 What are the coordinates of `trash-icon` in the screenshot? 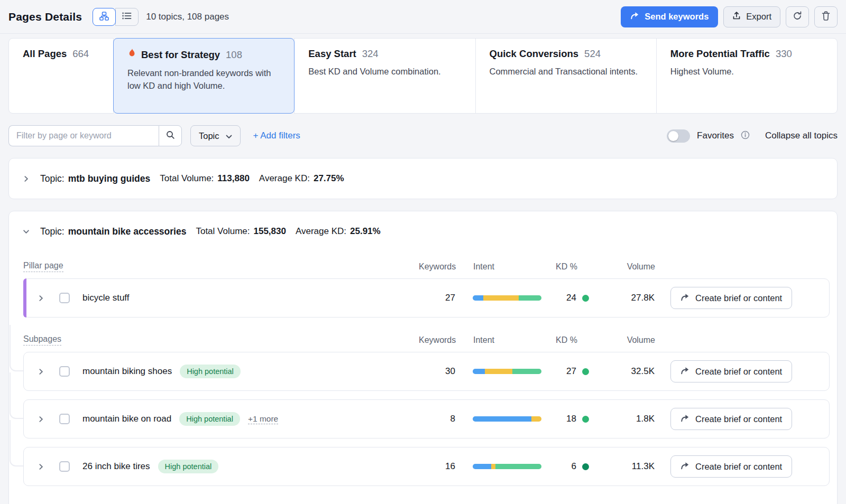 It's located at (826, 17).